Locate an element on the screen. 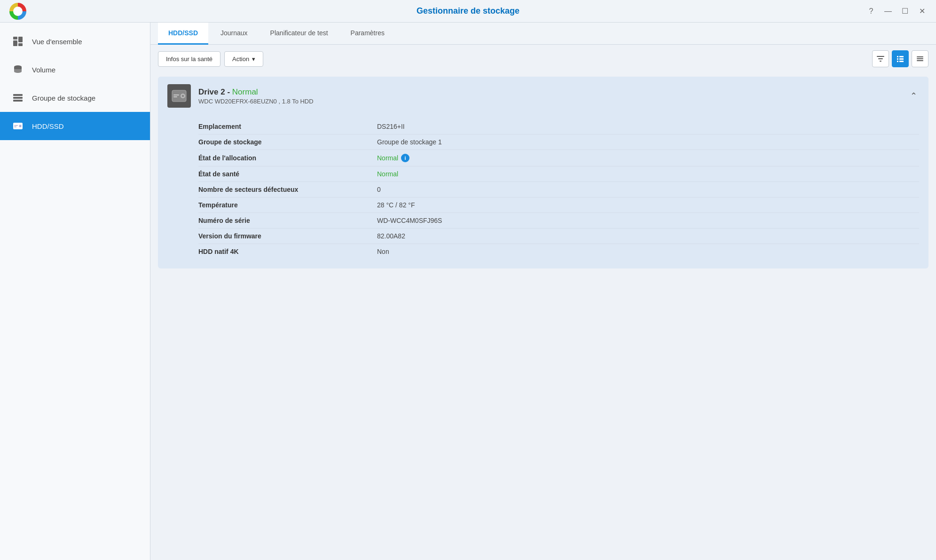 Image resolution: width=936 pixels, height=560 pixels. sidebar-item-volume: Volume is located at coordinates (75, 70).